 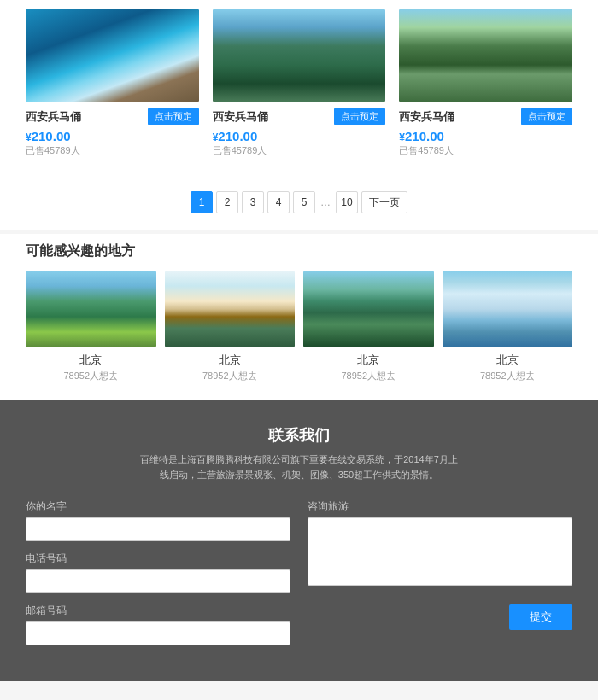 What do you see at coordinates (158, 558) in the screenshot?
I see `phone-label: 电话号码` at bounding box center [158, 558].